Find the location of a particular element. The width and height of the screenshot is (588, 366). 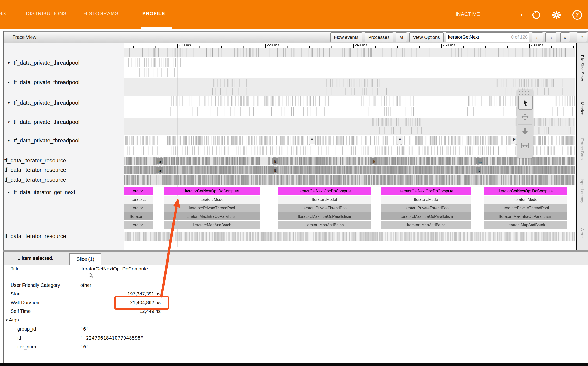

side-tab-frame-data: Frame Data is located at coordinates (582, 149).